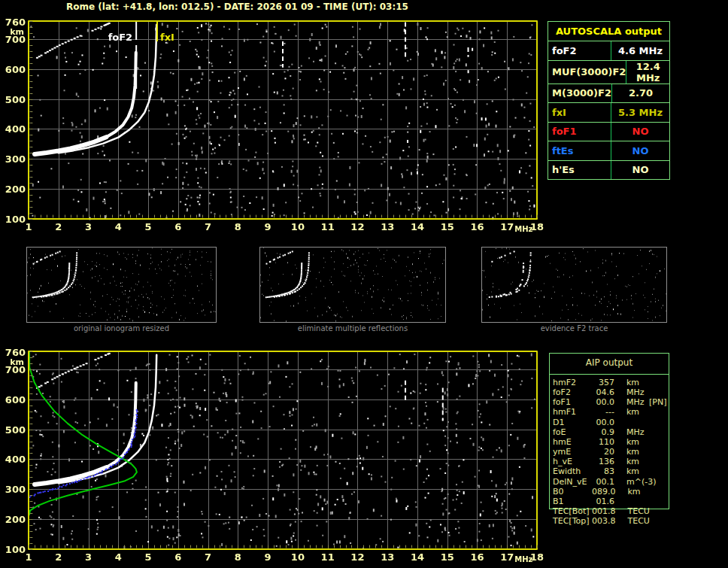 Image resolution: width=728 pixels, height=568 pixels. What do you see at coordinates (609, 402) in the screenshot?
I see `aip-row-2: foF100.0MHz[PN]` at bounding box center [609, 402].